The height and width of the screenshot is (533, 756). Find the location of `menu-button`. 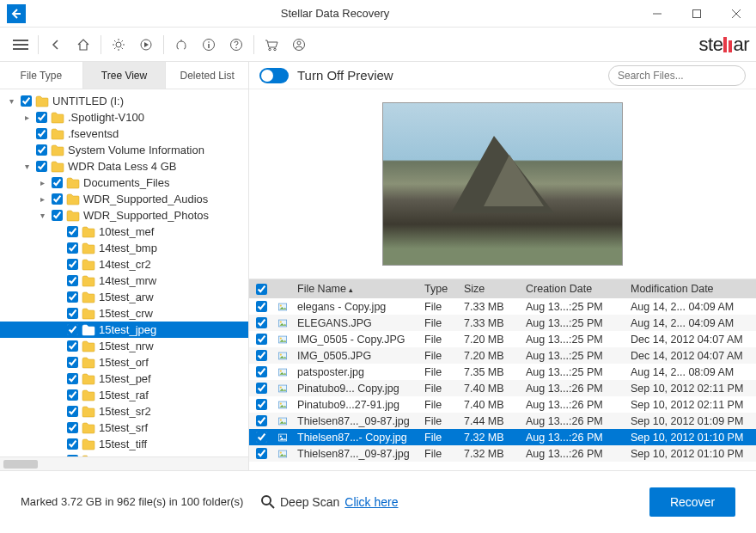

menu-button is located at coordinates (21, 45).